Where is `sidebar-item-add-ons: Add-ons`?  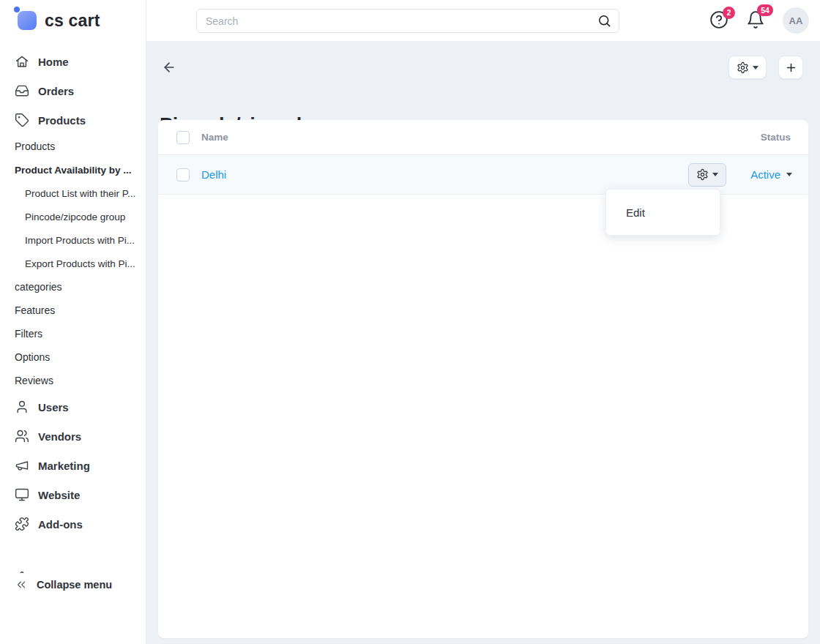 sidebar-item-add-ons: Add-ons is located at coordinates (72, 524).